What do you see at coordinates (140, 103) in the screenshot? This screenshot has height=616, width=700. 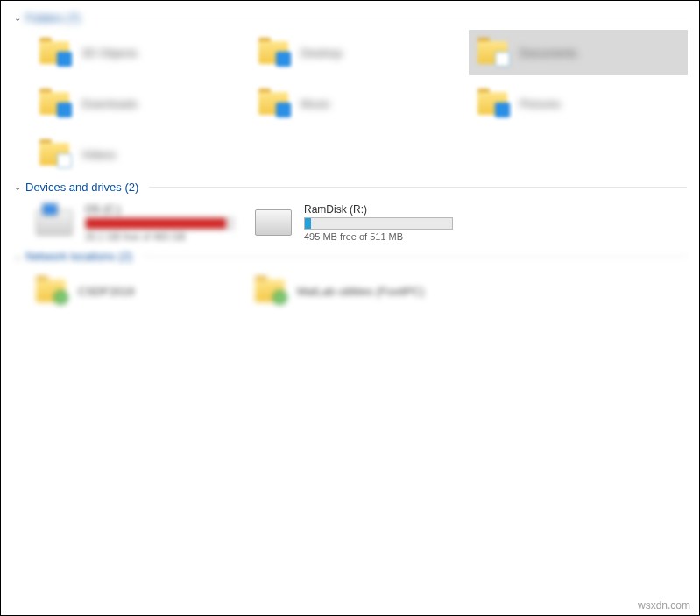 I see `folder-downloads: Downloads` at bounding box center [140, 103].